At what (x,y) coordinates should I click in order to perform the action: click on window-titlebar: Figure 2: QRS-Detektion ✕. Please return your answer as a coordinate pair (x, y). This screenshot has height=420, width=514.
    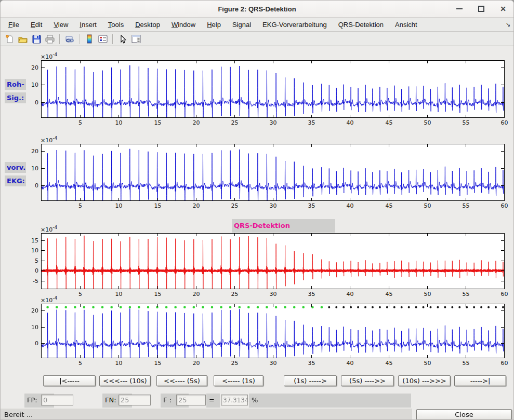
    Looking at the image, I should click on (257, 9).